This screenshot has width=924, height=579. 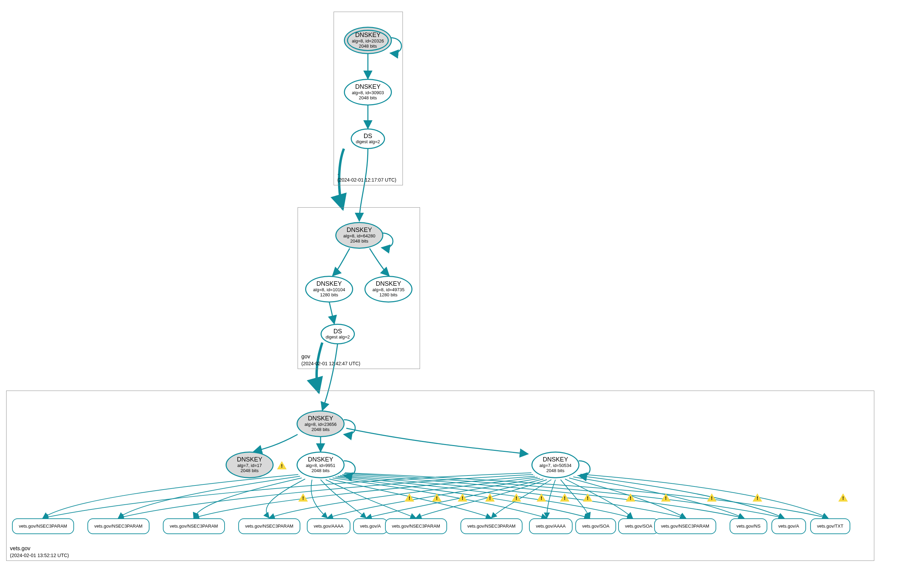 I want to click on rr-a-1: vets.gov/A, so click(x=370, y=526).